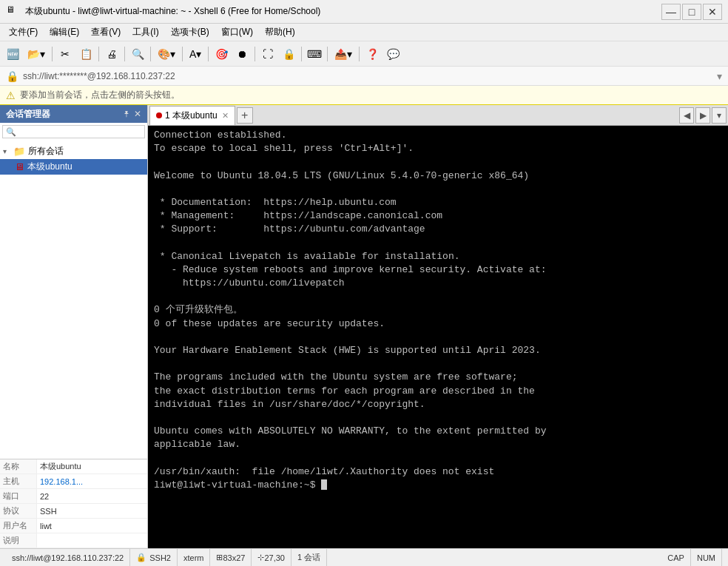  Describe the element at coordinates (372, 54) in the screenshot. I see `tb-help: ❓` at that location.